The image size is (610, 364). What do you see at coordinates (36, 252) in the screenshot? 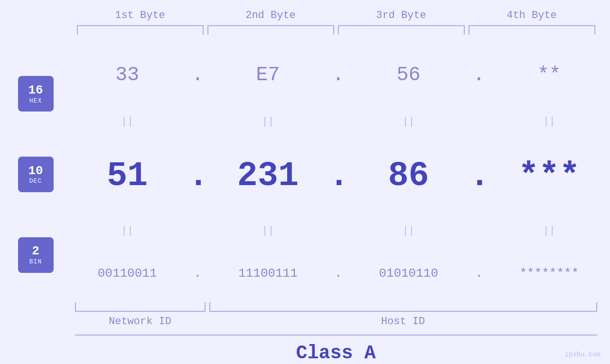
I see `bin-number: 2` at bounding box center [36, 252].